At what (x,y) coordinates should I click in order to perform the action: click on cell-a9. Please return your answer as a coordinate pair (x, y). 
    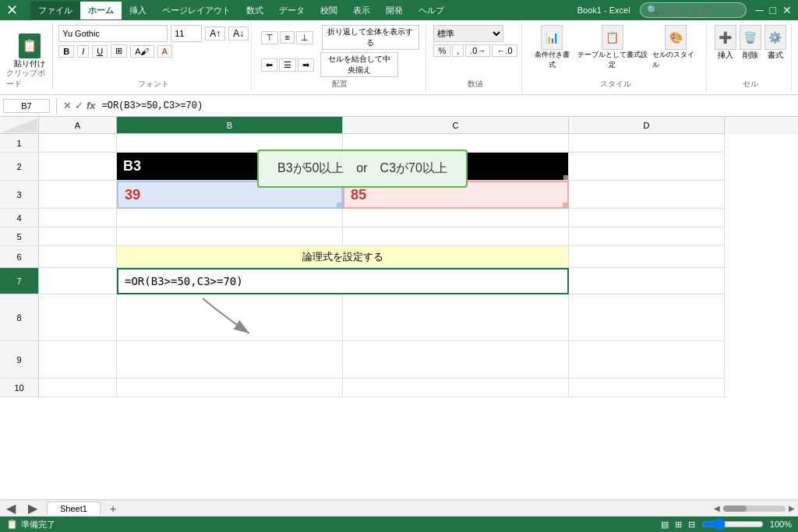
    Looking at the image, I should click on (78, 360).